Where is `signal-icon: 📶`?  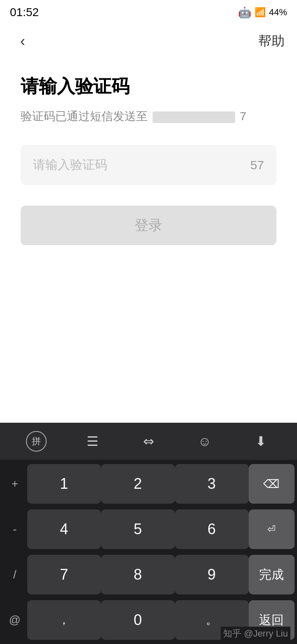
signal-icon: 📶 is located at coordinates (260, 12).